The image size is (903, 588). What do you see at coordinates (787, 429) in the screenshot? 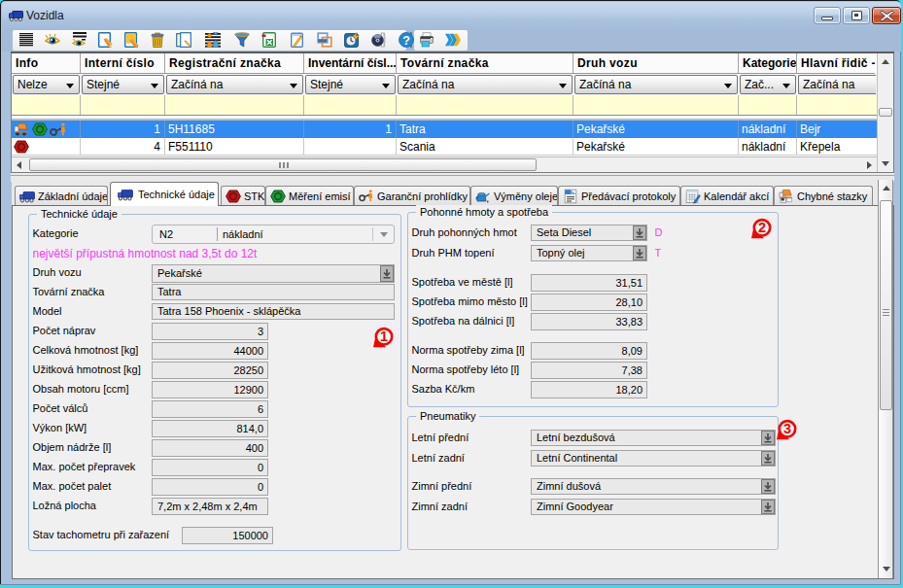
I see `svg-text: 3` at bounding box center [787, 429].